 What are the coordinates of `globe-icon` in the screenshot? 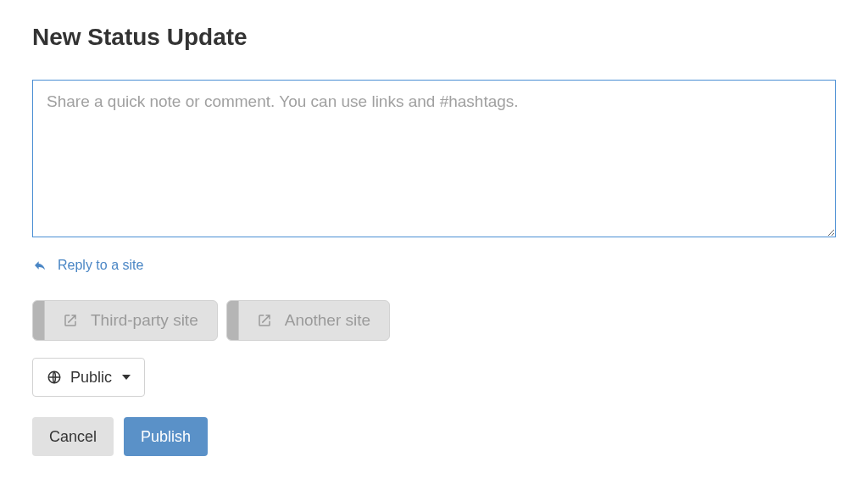 It's located at (54, 377).